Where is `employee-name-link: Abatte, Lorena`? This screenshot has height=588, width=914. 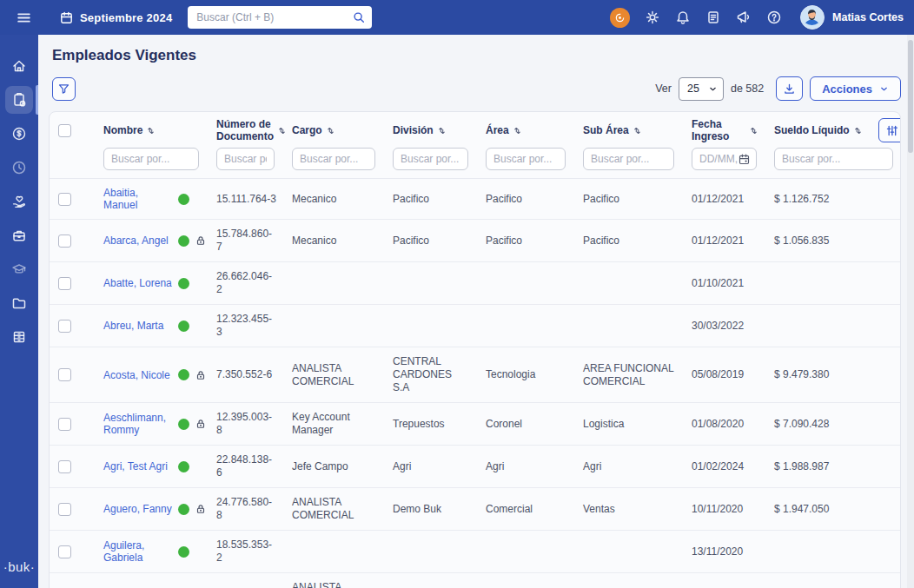 employee-name-link: Abatte, Lorena is located at coordinates (138, 283).